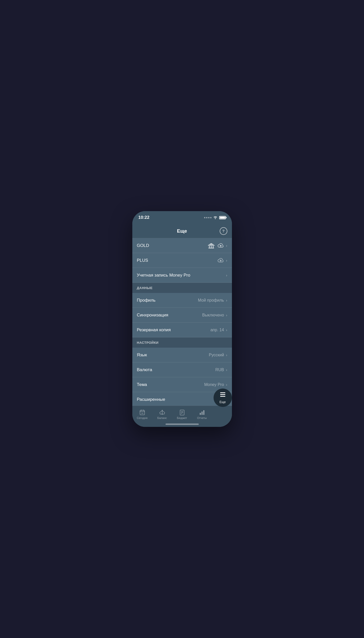 The width and height of the screenshot is (364, 638). I want to click on tab-label-today: Сегодня, so click(142, 418).